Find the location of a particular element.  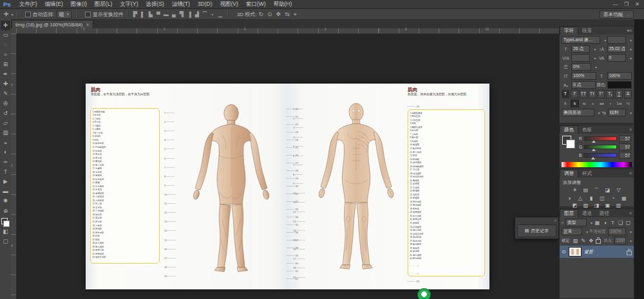

channel-mixer-icon: ◔ is located at coordinates (613, 198).